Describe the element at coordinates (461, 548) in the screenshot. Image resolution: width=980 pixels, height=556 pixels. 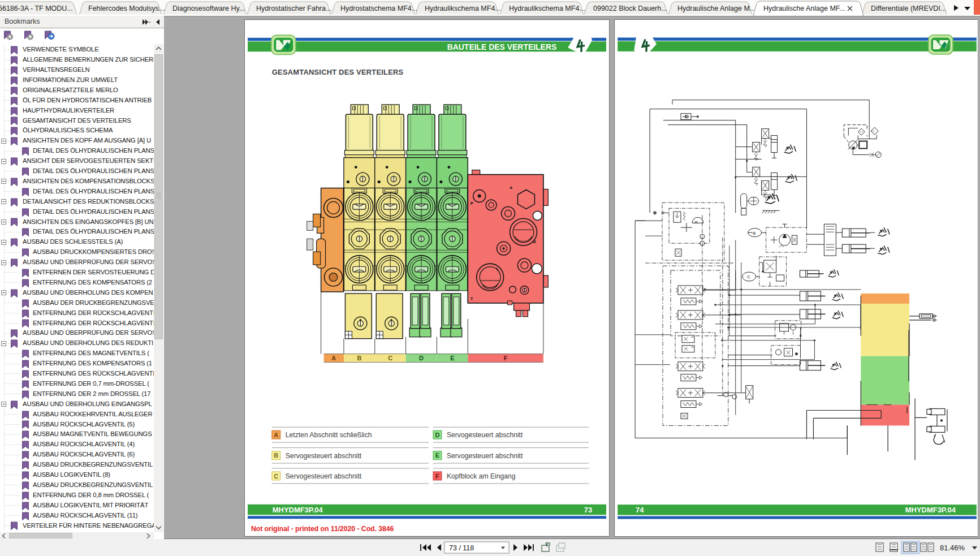
I see `svg-text: 73 / 118` at that location.